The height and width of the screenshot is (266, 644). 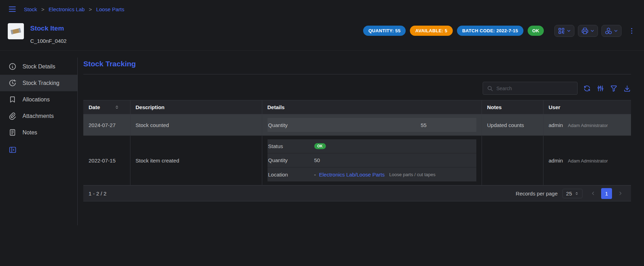 What do you see at coordinates (41, 83) in the screenshot?
I see `sidebar-item-label: Stock Tracking` at bounding box center [41, 83].